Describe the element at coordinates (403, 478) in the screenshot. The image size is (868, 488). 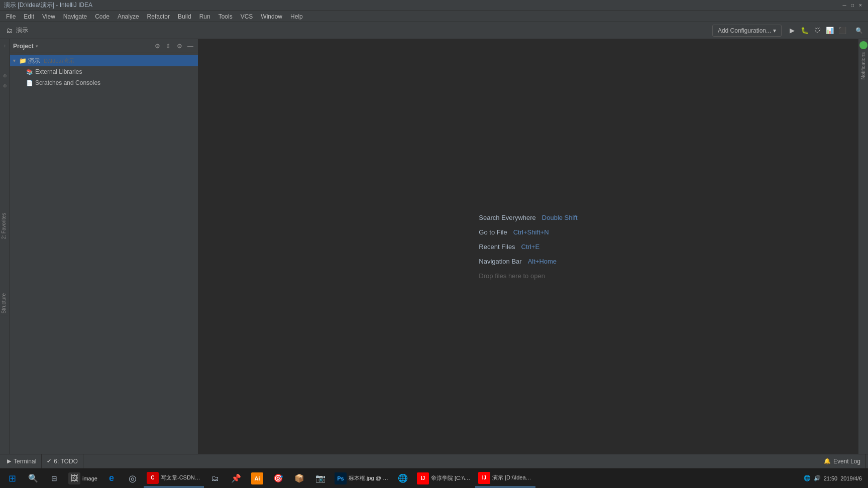
I see `taskbar-app-14: 🌐` at that location.